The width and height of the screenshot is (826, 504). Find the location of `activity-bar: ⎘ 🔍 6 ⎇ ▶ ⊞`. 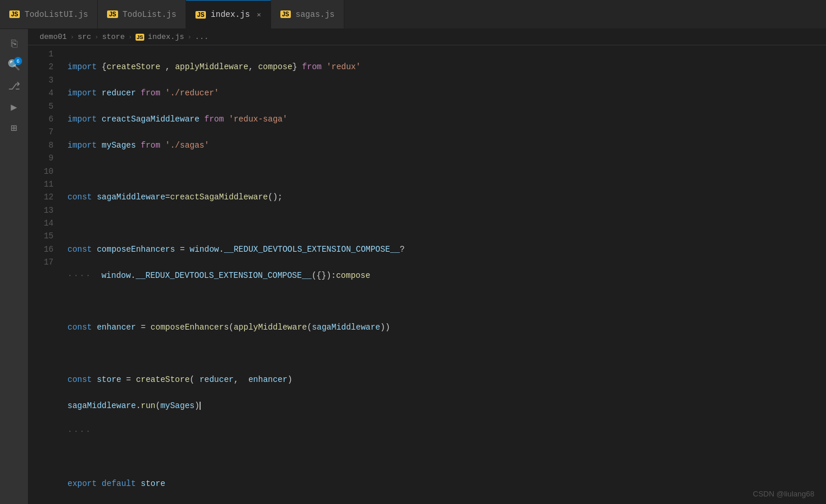

activity-bar: ⎘ 🔍 6 ⎇ ▶ ⊞ is located at coordinates (14, 266).